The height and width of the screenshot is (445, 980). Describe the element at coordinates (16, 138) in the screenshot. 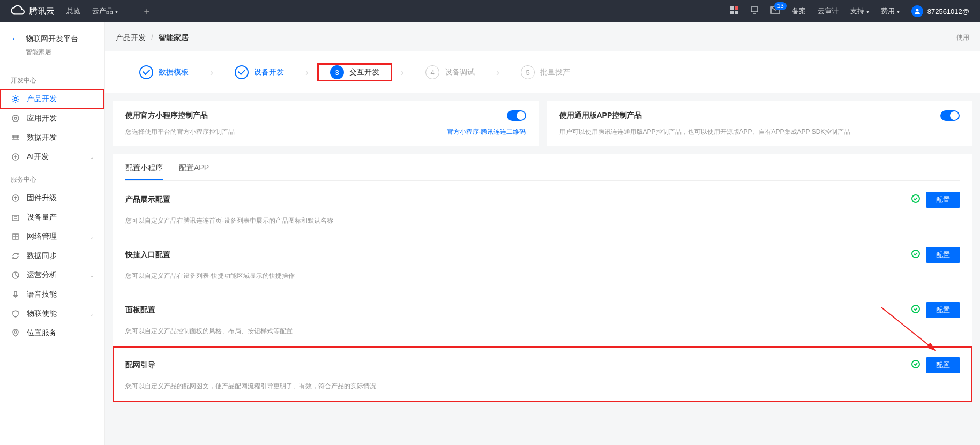

I see `data-icon` at that location.